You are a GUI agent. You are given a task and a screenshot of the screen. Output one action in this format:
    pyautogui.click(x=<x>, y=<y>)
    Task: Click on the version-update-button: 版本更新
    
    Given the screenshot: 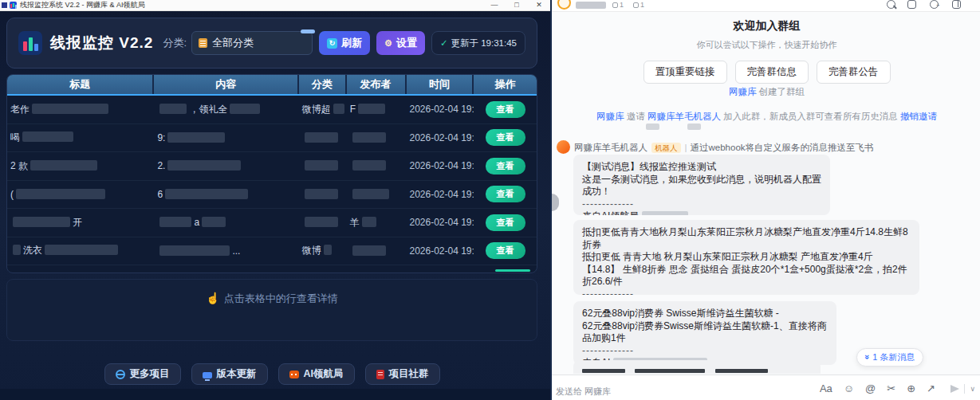 What is the action you would take?
    pyautogui.click(x=230, y=375)
    